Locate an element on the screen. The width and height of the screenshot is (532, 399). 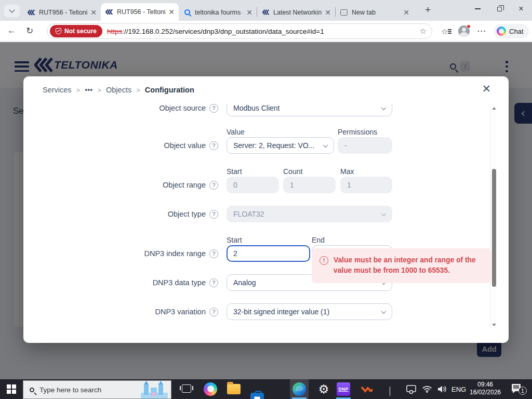
teltonika-favicon-icon is located at coordinates (265, 12).